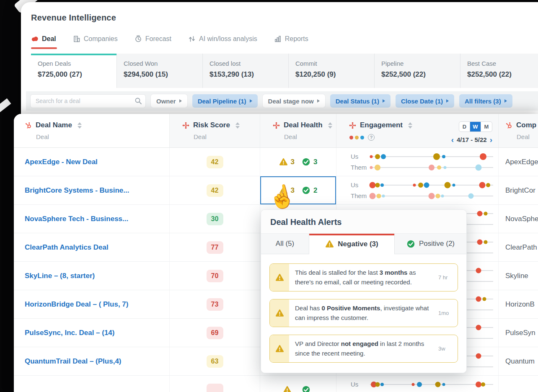 Image resolution: width=538 pixels, height=392 pixels. I want to click on alert-timestamp: 3w, so click(448, 348).